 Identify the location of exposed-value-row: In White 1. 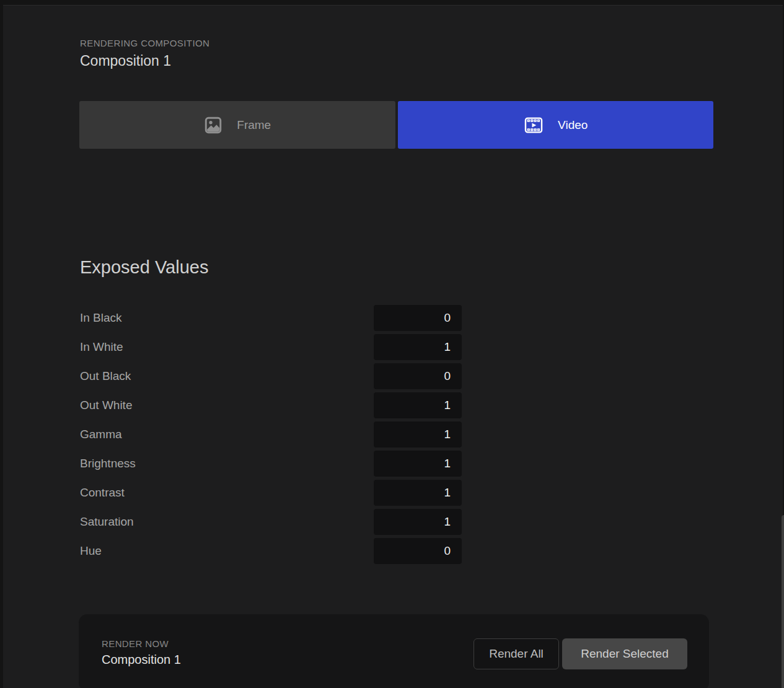
(271, 347).